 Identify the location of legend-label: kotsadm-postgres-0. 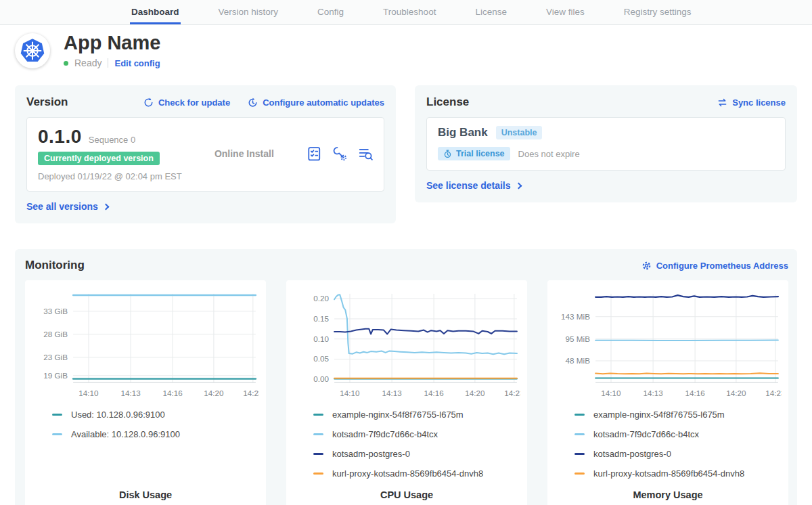
(632, 454).